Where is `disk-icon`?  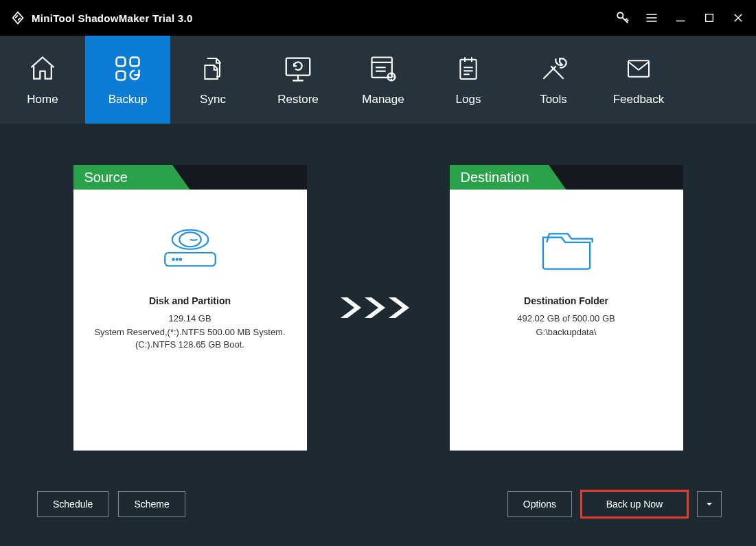 disk-icon is located at coordinates (190, 249).